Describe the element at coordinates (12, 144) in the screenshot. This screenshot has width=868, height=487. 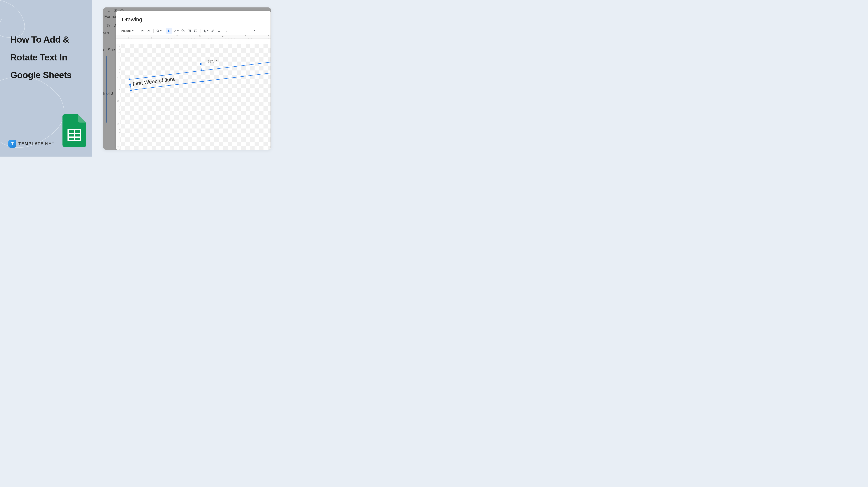
I see `template-logo-icon: T` at that location.